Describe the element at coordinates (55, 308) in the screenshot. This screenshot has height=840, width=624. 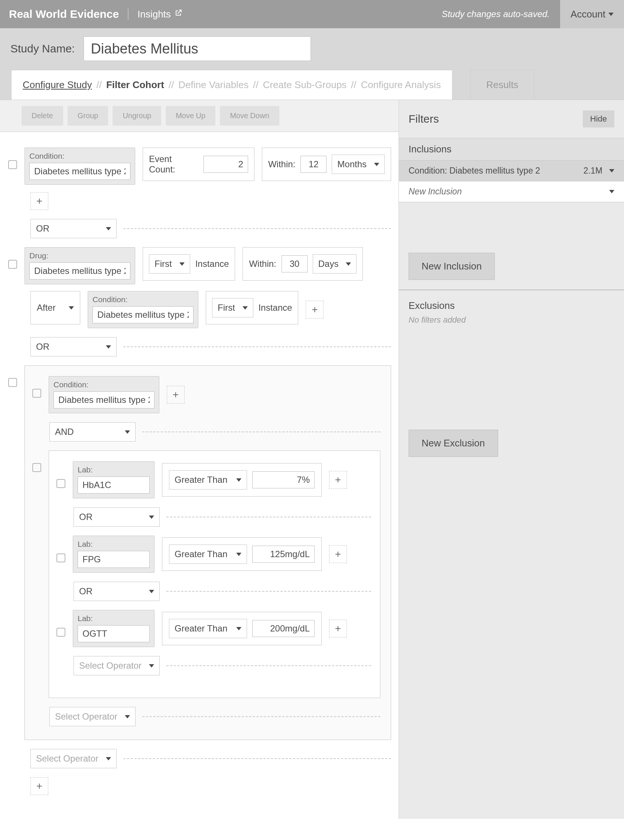
I see `after-dropdown: After` at that location.